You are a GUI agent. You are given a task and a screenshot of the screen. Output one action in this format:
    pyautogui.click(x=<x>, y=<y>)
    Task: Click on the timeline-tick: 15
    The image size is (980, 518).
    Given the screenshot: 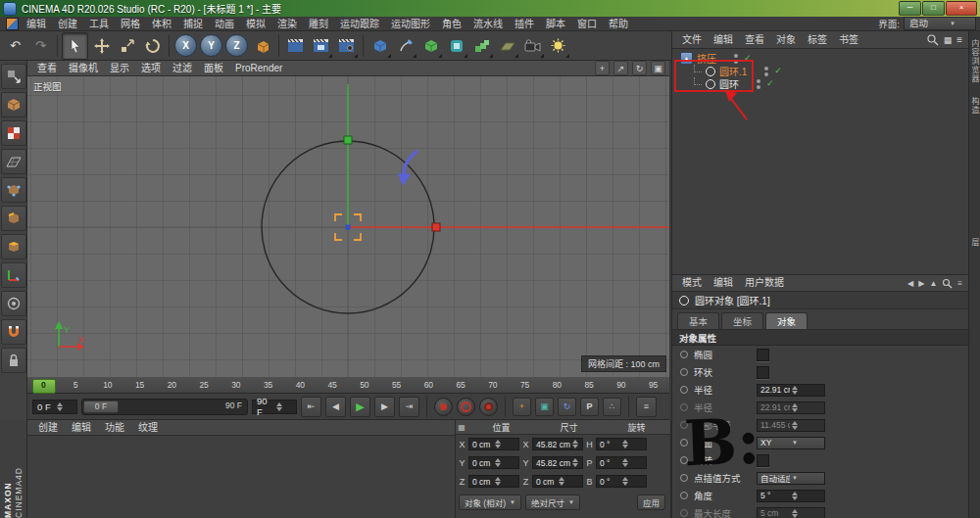 What is the action you would take?
    pyautogui.click(x=139, y=385)
    